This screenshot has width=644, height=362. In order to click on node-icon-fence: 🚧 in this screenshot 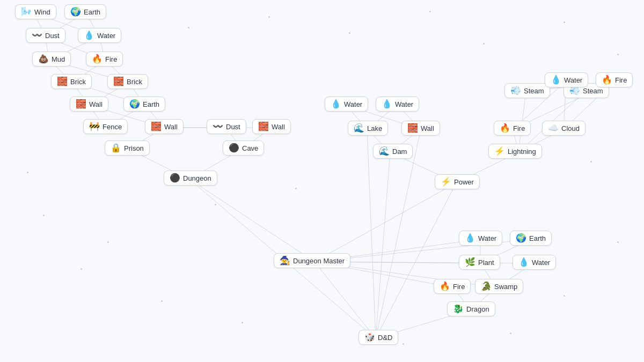, I will do `click(94, 127)`.